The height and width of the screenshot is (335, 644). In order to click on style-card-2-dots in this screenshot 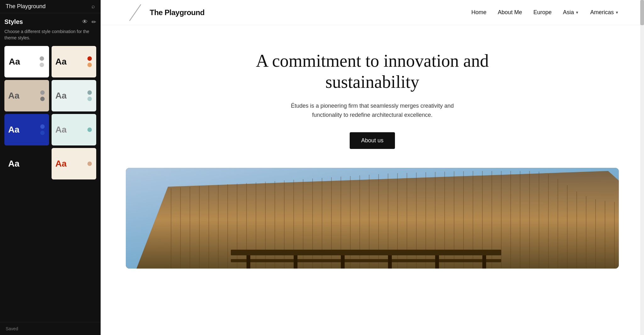, I will do `click(90, 62)`.